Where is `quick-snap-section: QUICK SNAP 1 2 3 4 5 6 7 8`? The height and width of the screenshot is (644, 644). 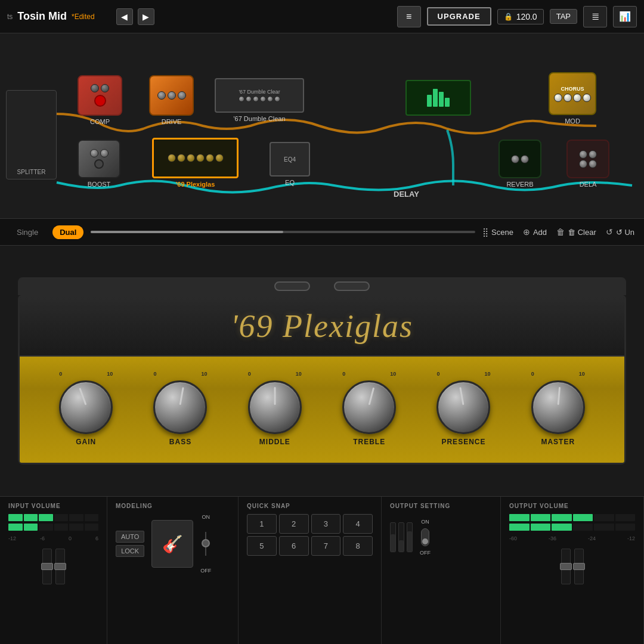 quick-snap-section: QUICK SNAP 1 2 3 4 5 6 7 8 is located at coordinates (310, 570).